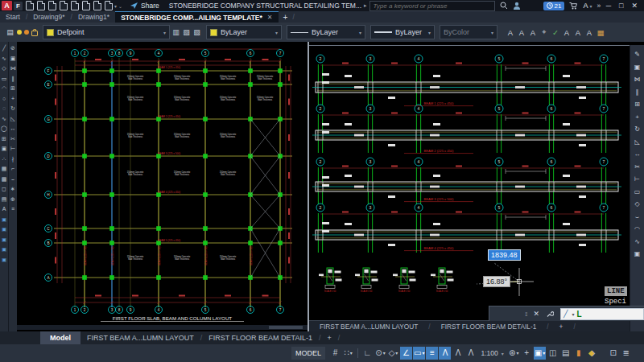 This screenshot has width=644, height=362. I want to click on hatch-icon: ▦, so click(4, 169).